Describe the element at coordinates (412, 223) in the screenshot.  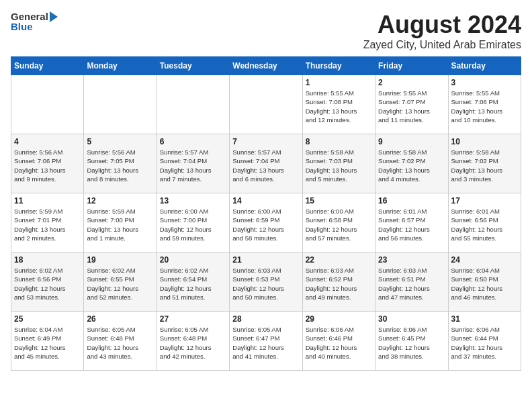
I see `calendar-cell: 16Sunrise: 6:01 AM Sunset: 6:57 PM Dayli…` at that location.